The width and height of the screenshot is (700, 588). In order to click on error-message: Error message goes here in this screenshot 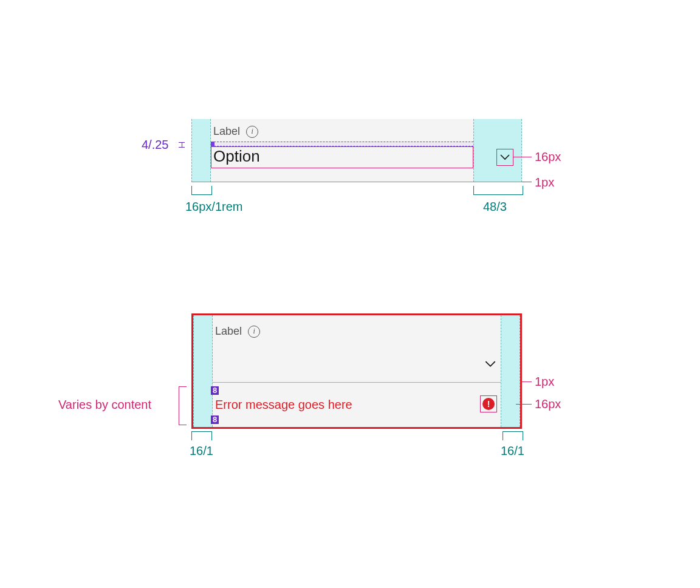, I will do `click(284, 405)`.